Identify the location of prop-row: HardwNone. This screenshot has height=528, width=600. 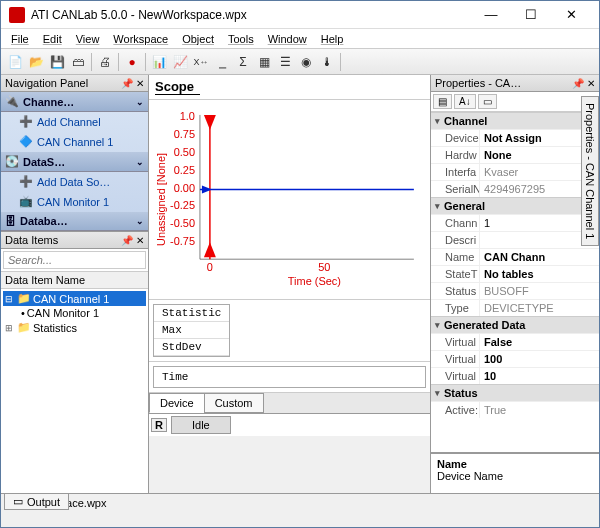
(515, 154).